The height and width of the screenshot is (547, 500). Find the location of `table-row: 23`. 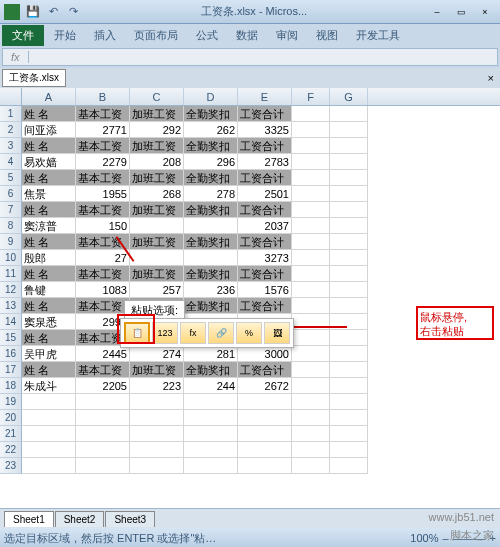

table-row: 23 is located at coordinates (250, 466).